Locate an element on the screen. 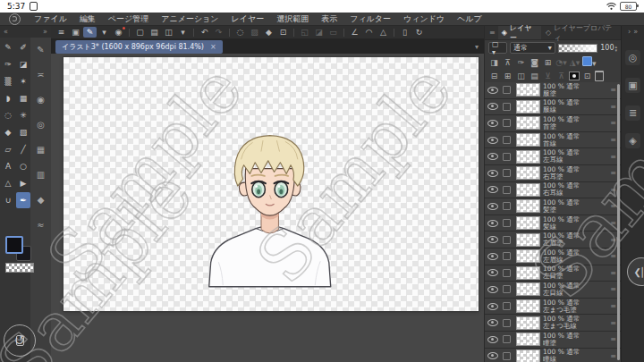 The image size is (644, 362). menu-item-ウィンドウ: ウィンドウ is located at coordinates (424, 19).